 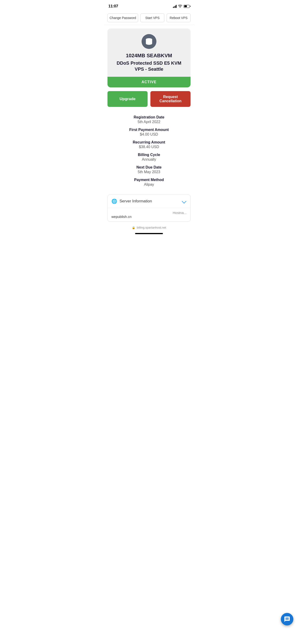 I want to click on battery-icon, so click(x=187, y=6).